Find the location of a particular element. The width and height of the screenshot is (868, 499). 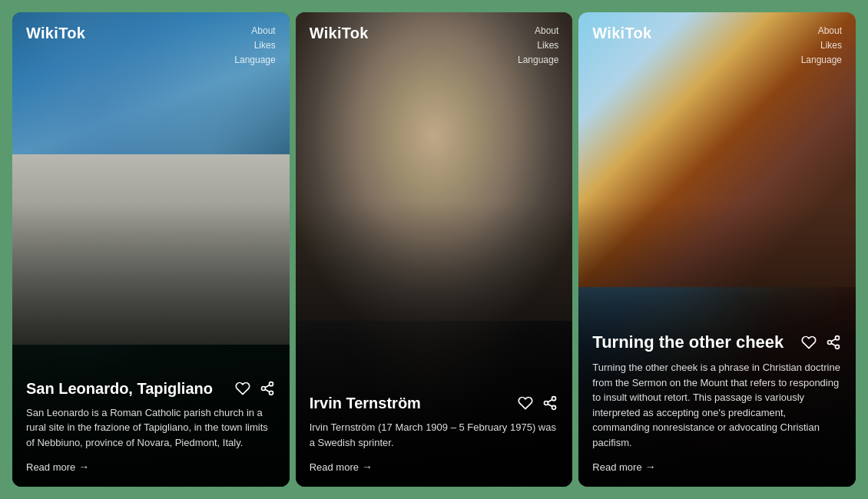

read-more-2: Read more → is located at coordinates (435, 467).